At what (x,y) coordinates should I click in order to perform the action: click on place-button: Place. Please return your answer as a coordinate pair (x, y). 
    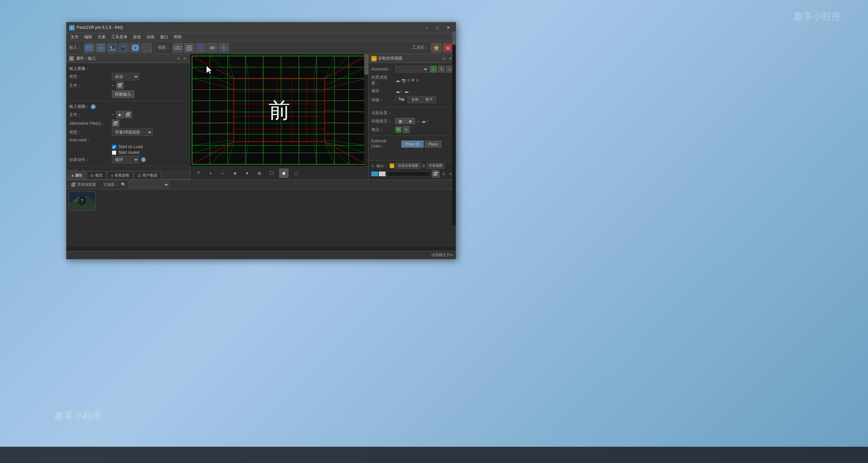
    Looking at the image, I should click on (433, 144).